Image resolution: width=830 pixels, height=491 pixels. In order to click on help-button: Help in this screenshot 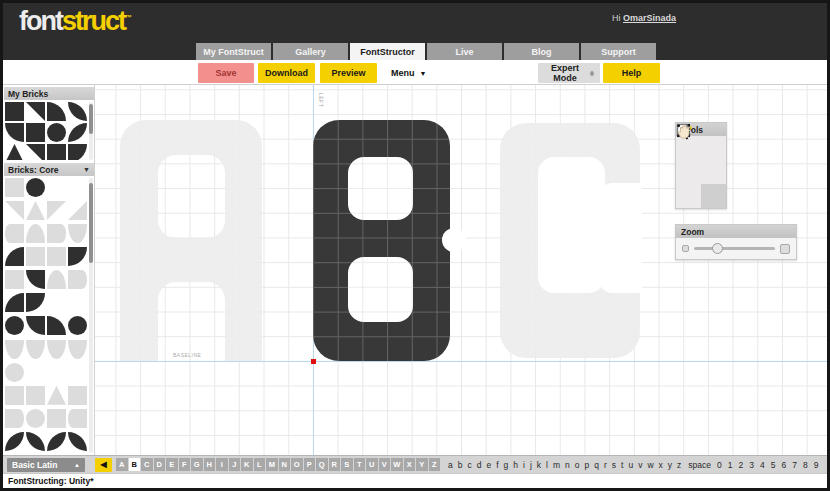, I will do `click(632, 73)`.